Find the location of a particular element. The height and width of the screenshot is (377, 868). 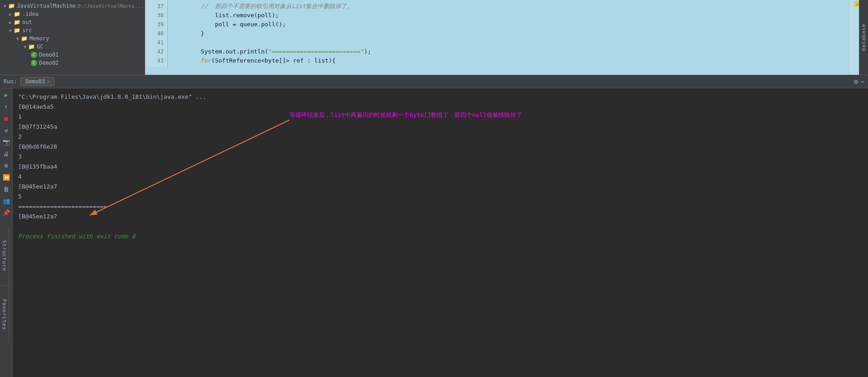

print-btn: 🖨 is located at coordinates (6, 154).